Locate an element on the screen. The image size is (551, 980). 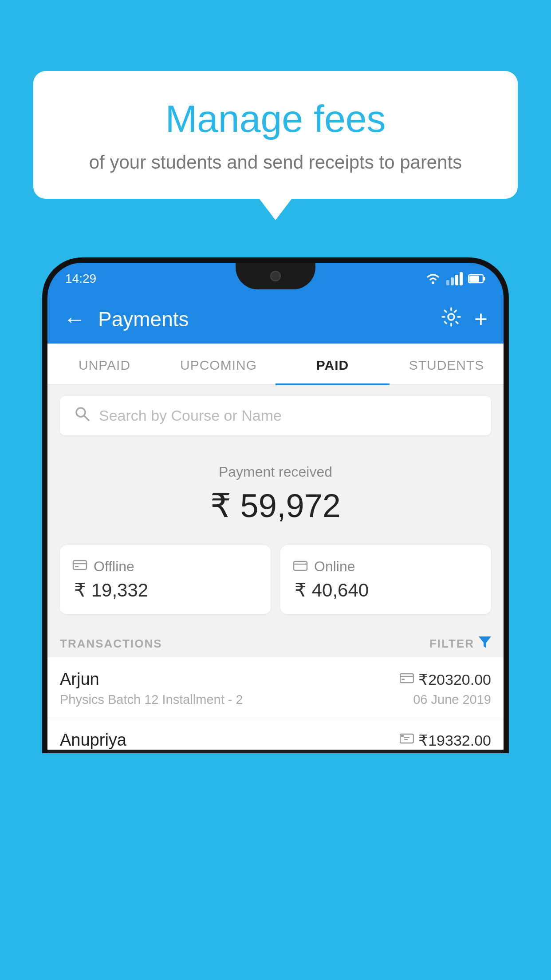
battery-icon is located at coordinates (477, 279).